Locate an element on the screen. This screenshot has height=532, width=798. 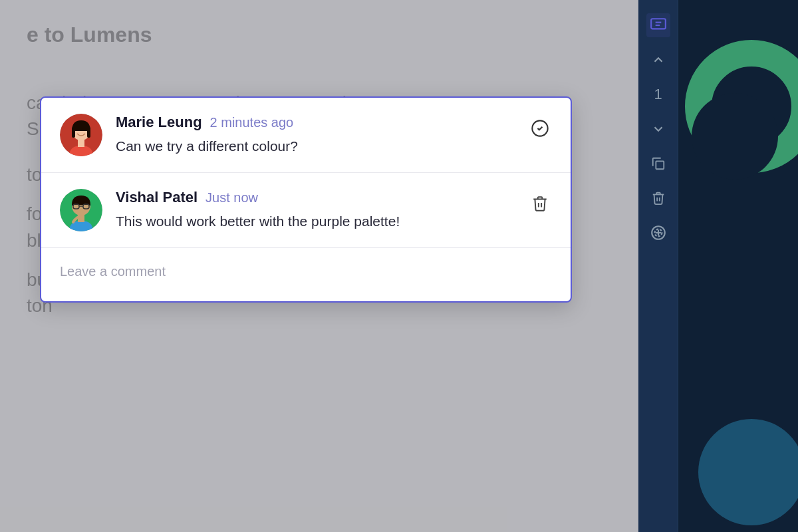
number-one-icon: 1 is located at coordinates (658, 94).